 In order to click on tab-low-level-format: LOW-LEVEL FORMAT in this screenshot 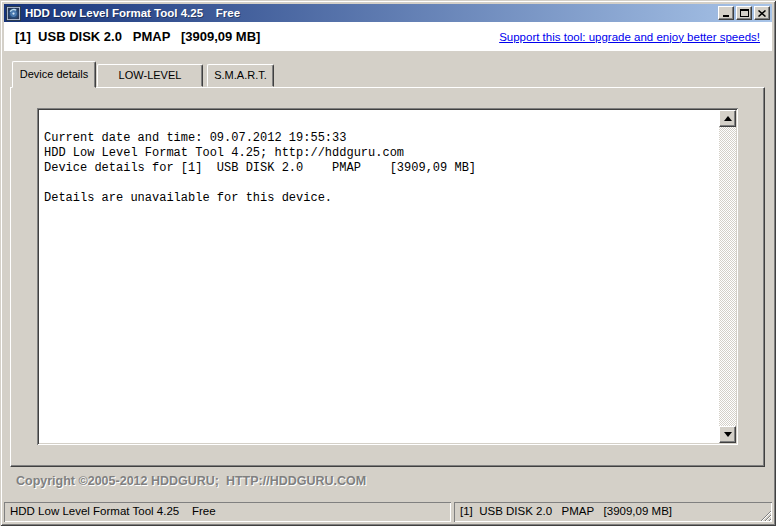, I will do `click(150, 76)`.